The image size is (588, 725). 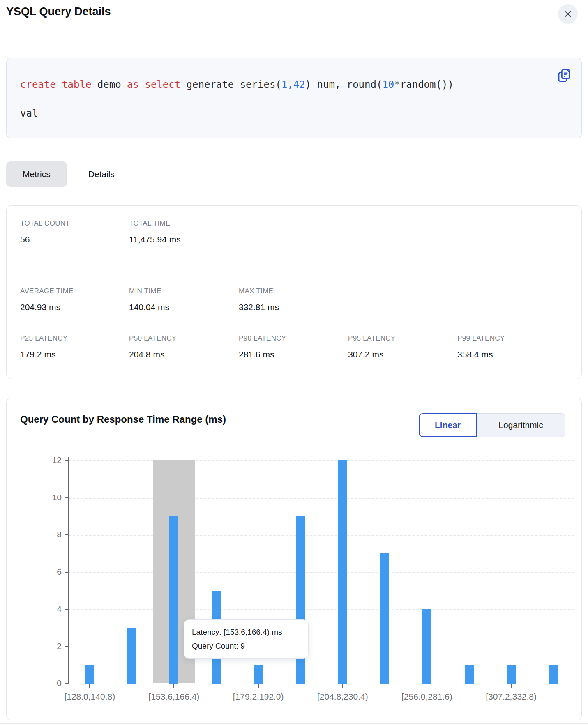 I want to click on sql-query-text: create table demo as select generate_ser…, so click(x=294, y=93).